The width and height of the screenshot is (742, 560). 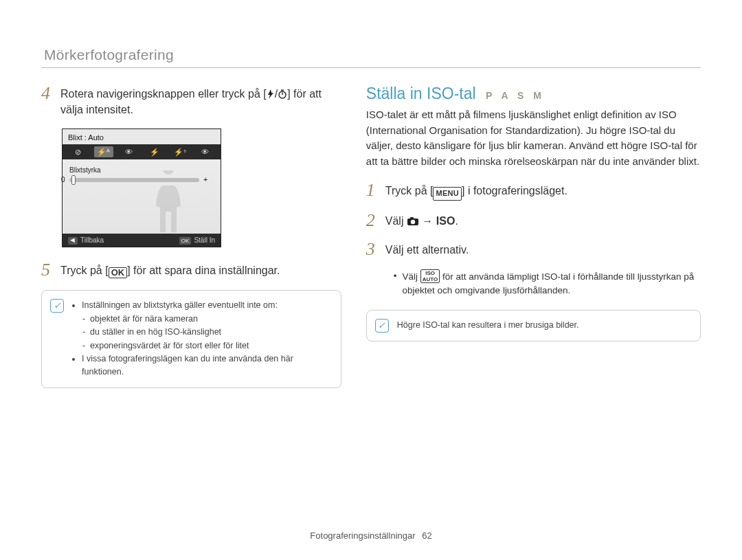 What do you see at coordinates (427, 536) in the screenshot?
I see `page-number: 62` at bounding box center [427, 536].